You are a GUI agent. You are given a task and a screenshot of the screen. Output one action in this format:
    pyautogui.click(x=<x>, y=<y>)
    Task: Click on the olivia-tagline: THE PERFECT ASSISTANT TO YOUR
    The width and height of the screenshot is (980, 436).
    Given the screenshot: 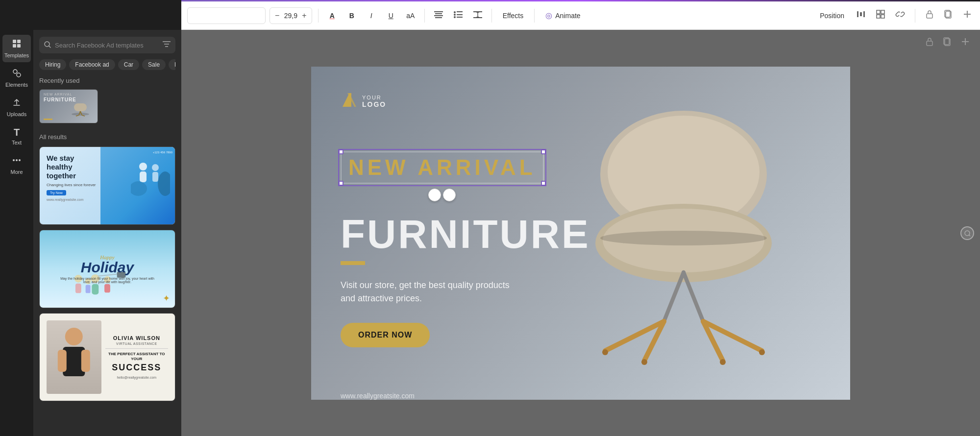 What is the action you would take?
    pyautogui.click(x=137, y=357)
    